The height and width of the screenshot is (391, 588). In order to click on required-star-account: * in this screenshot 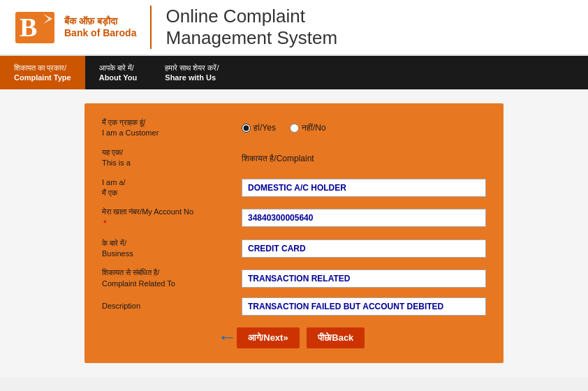, I will do `click(105, 223)`.